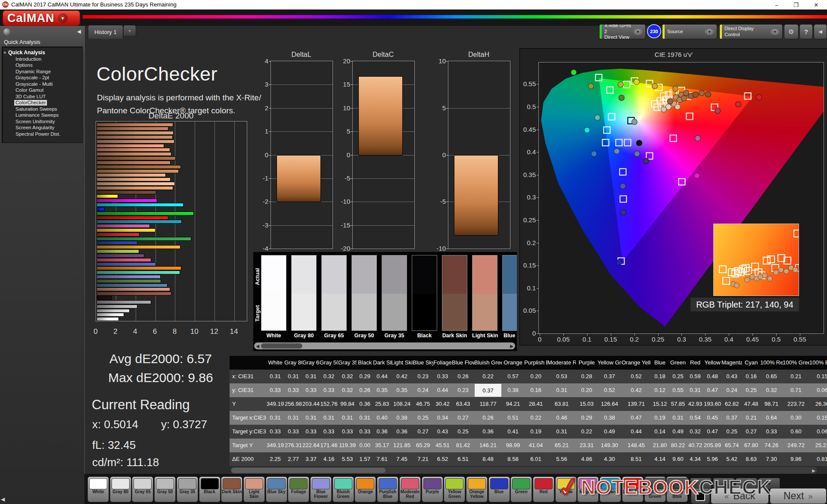  I want to click on patch-button-yellow-green: Yellow Green, so click(454, 489).